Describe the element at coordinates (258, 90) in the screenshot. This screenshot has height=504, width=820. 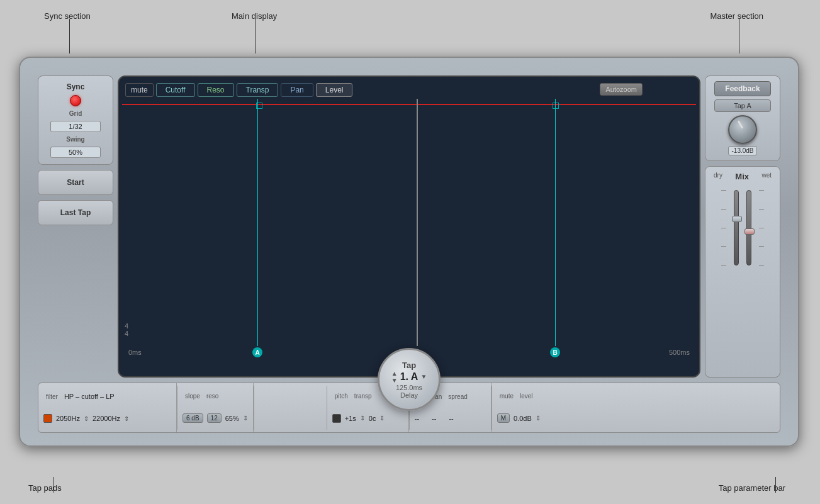
I see `tab-transp: Transp` at that location.